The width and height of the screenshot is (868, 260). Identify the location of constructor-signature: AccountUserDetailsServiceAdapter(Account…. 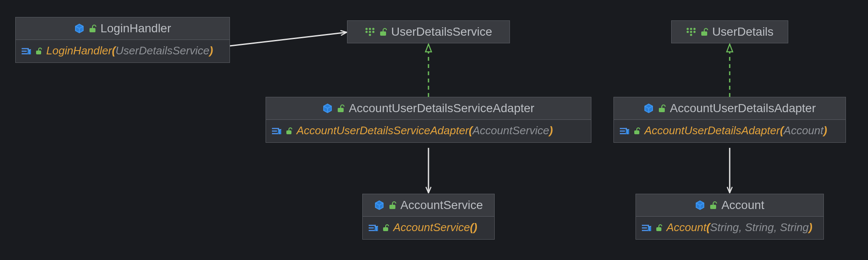
(425, 131).